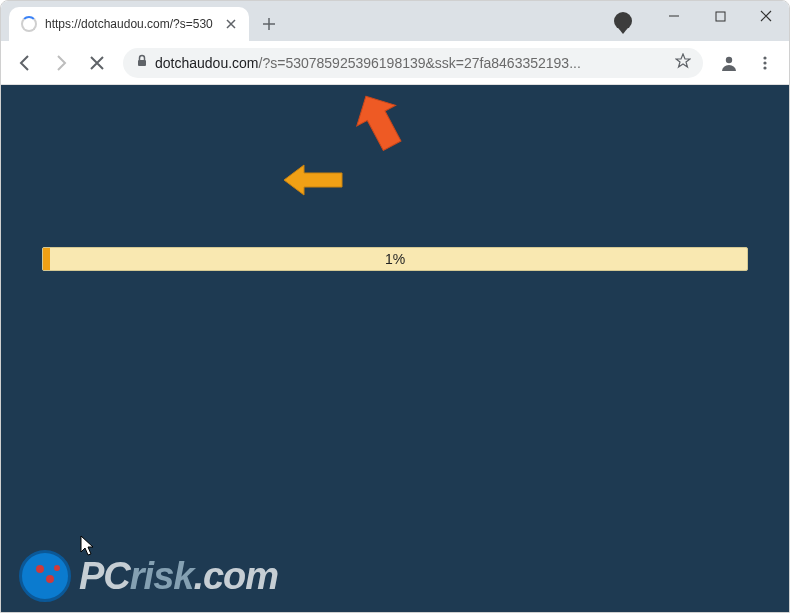 This screenshot has width=790, height=613. What do you see at coordinates (29, 24) in the screenshot?
I see `loading-spinner-icon` at bounding box center [29, 24].